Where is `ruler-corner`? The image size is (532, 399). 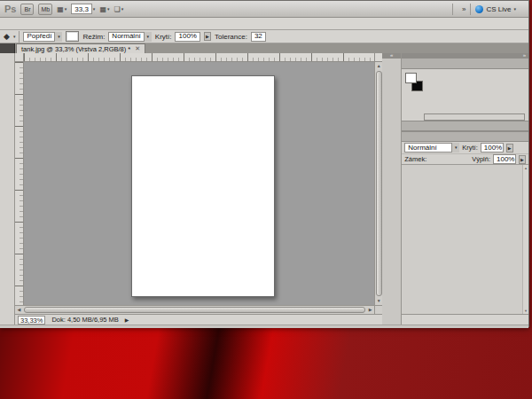 ruler-corner is located at coordinates (20, 58).